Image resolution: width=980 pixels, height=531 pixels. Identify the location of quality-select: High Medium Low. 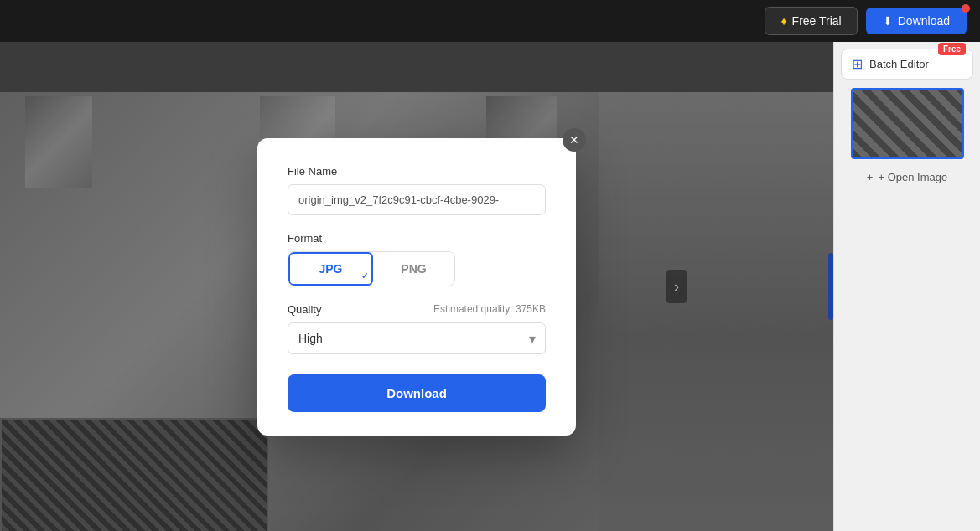
(417, 338).